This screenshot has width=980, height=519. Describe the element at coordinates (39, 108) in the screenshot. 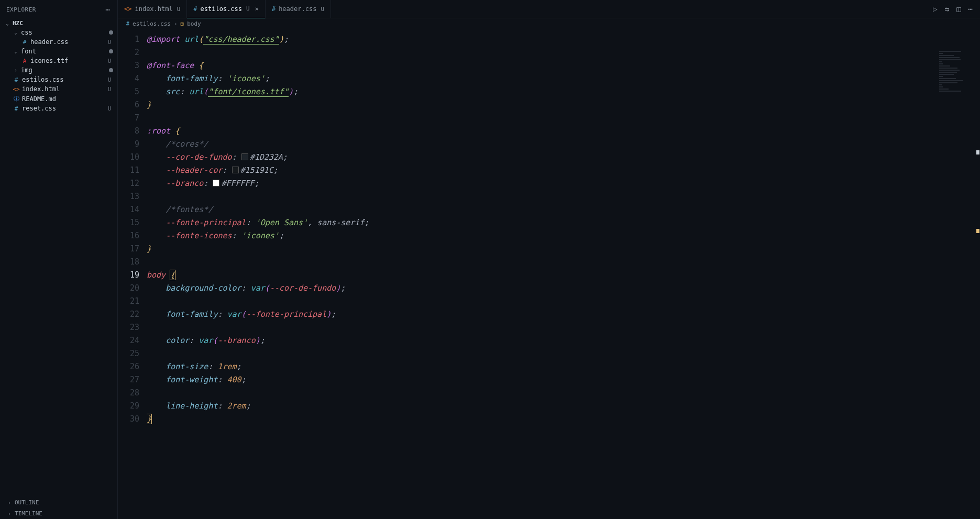

I see `file-name: reset.css` at that location.